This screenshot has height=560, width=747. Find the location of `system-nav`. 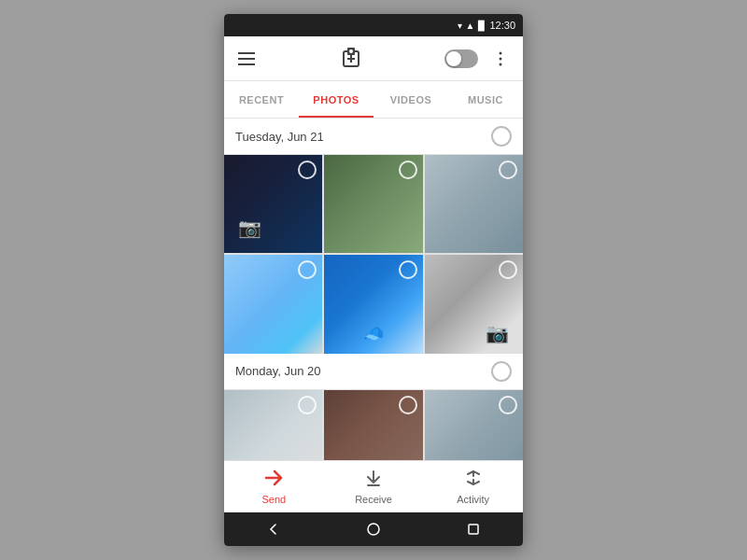

system-nav is located at coordinates (374, 529).